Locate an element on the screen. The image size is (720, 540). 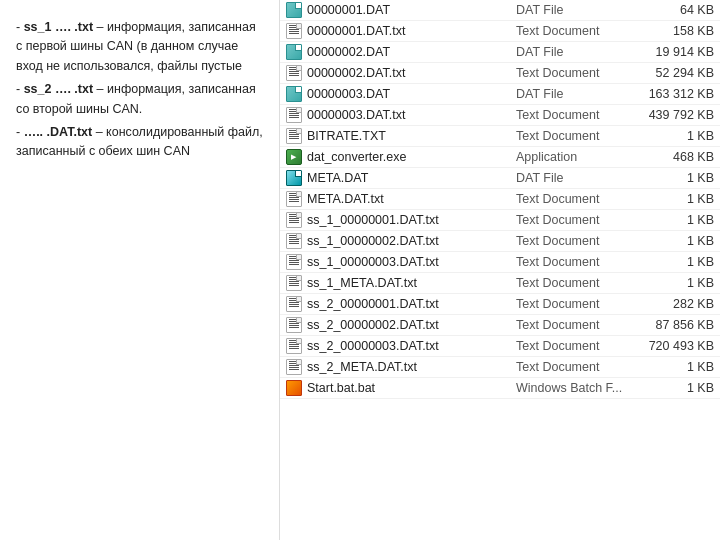
file-name: 00000003.DAT is located at coordinates (348, 94).